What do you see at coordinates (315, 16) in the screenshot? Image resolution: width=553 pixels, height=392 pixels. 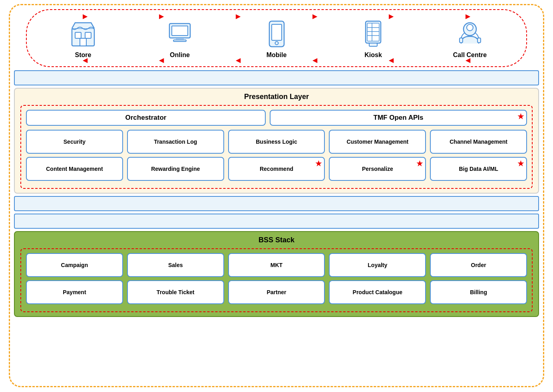 I see `arrow-right-4: ▶` at bounding box center [315, 16].